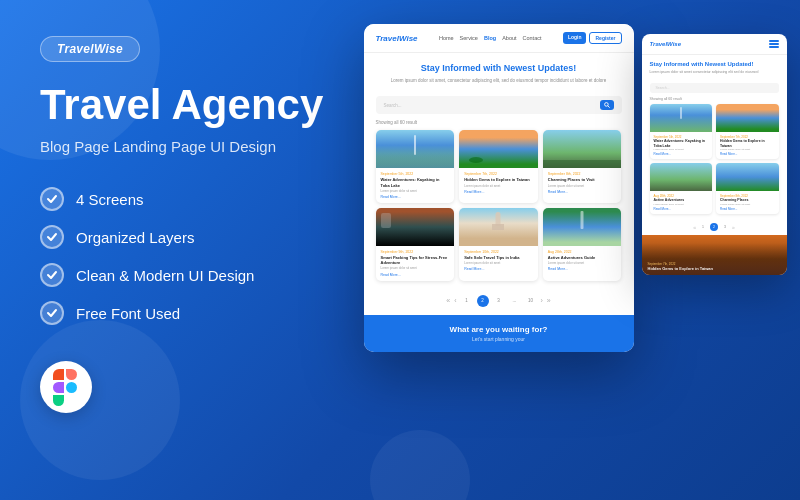 The width and height of the screenshot is (800, 500). Describe the element at coordinates (498, 263) in the screenshot. I see `card-5-desc: Lorem ipsum dolor sit amet` at that location.